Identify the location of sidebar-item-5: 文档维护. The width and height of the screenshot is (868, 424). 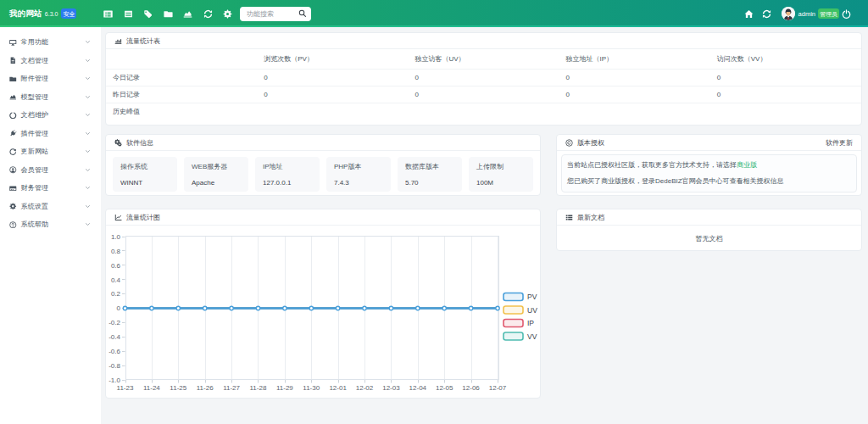
(51, 115).